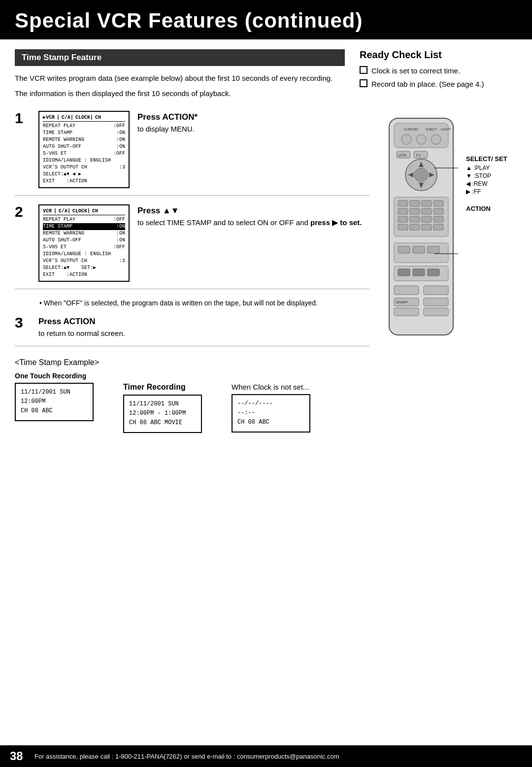 This screenshot has height=767, width=532. Describe the element at coordinates (54, 402) in the screenshot. I see `one-touch-line-2: 12:00PM` at that location.